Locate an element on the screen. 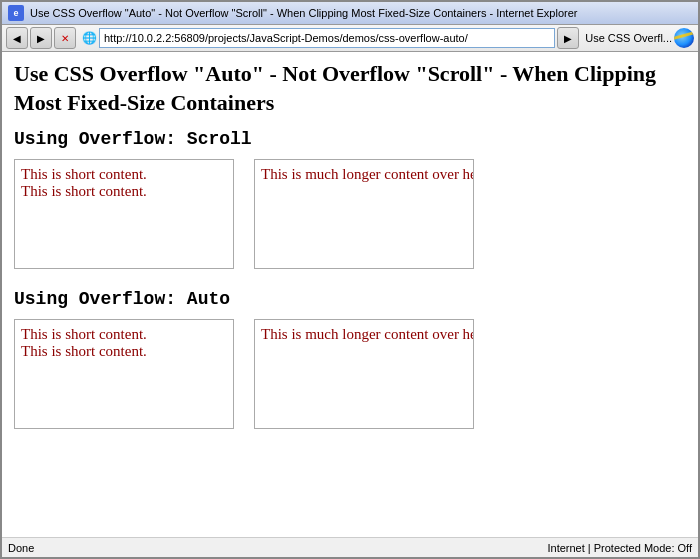 The height and width of the screenshot is (559, 700). status-text: Done is located at coordinates (21, 548).